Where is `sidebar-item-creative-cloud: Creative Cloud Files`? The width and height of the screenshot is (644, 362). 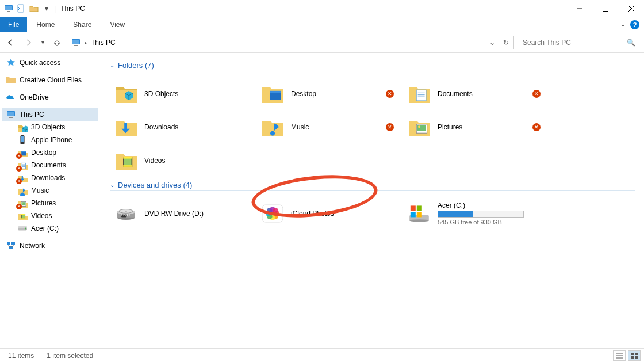 sidebar-item-creative-cloud: Creative Cloud Files is located at coordinates (51, 80).